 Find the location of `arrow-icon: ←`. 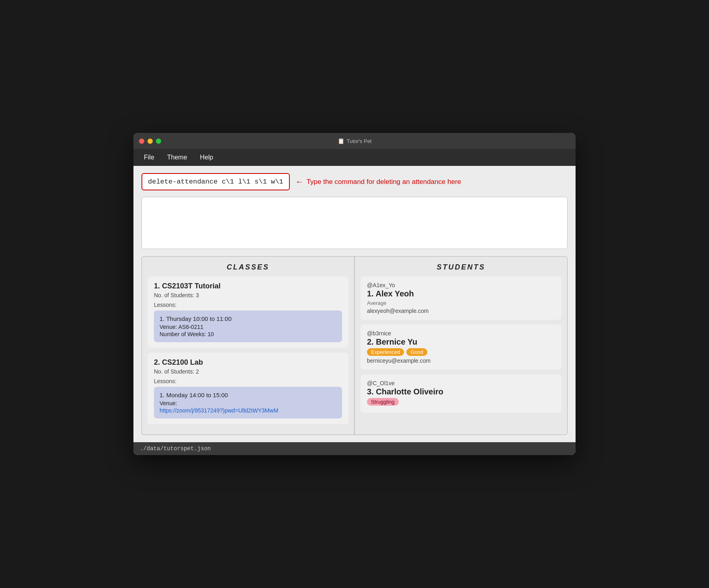

arrow-icon: ← is located at coordinates (299, 182).